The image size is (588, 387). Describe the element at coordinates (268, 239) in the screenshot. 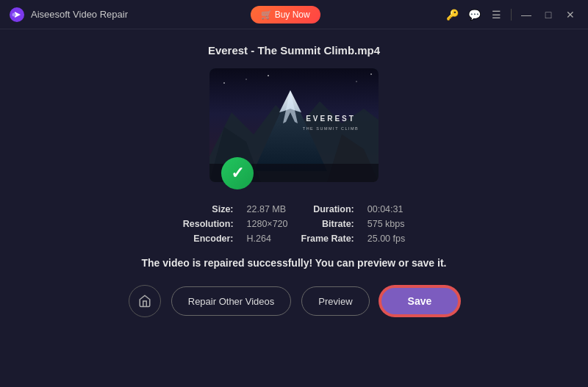

I see `encoder-value: H.264` at that location.